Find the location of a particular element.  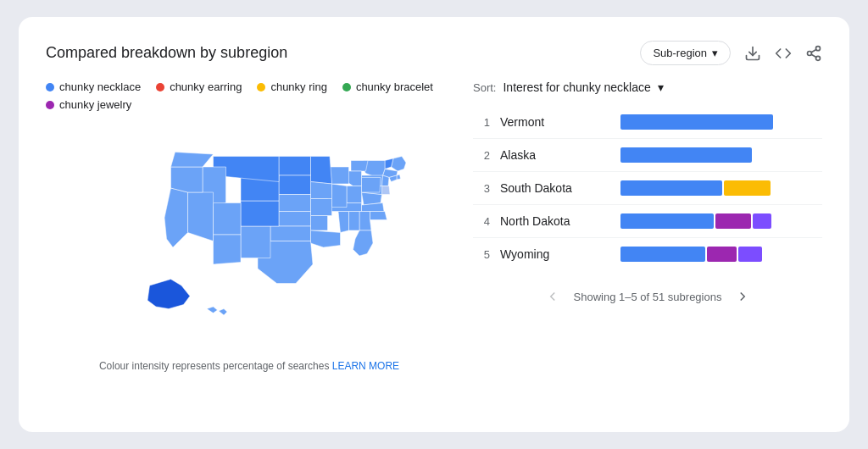

map-caption: Colour intensity represents percentage o… is located at coordinates (214, 366).